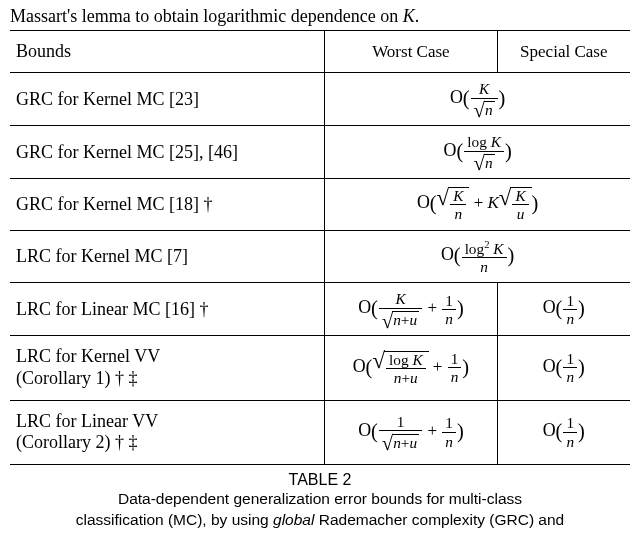 The width and height of the screenshot is (640, 539). I want to click on caption-line1: Data-dependent generalization error boun…, so click(320, 498).